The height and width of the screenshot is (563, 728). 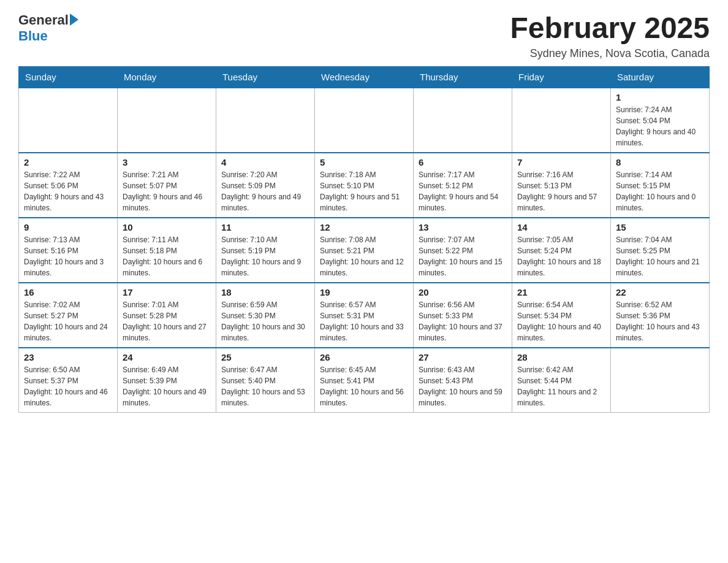 I want to click on calendar-cell: 11Sunrise: 7:10 AMSunset: 5:19 PMDayligh…, so click(x=266, y=250).